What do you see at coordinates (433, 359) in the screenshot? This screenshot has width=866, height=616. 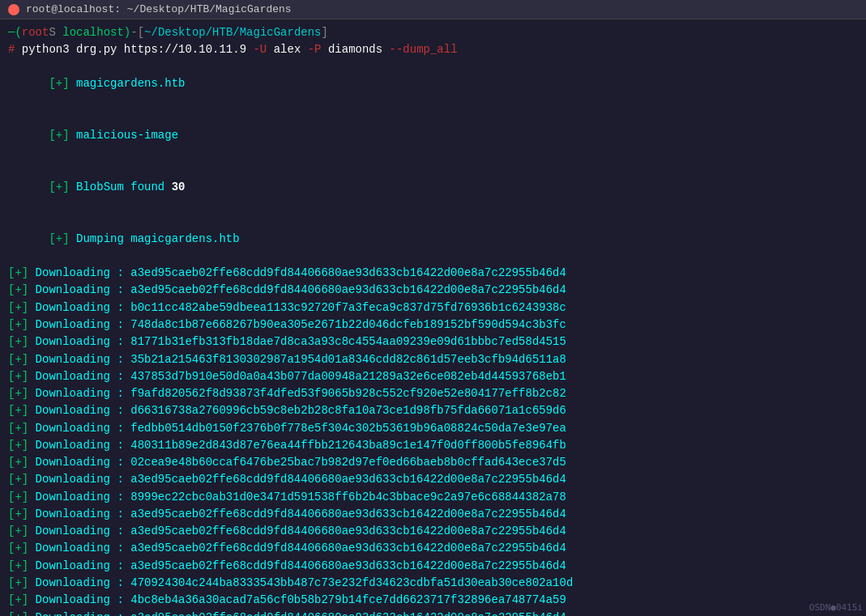 I see `download-line-5: [+] Downloading : 35b21a215463f813030298…` at bounding box center [433, 359].